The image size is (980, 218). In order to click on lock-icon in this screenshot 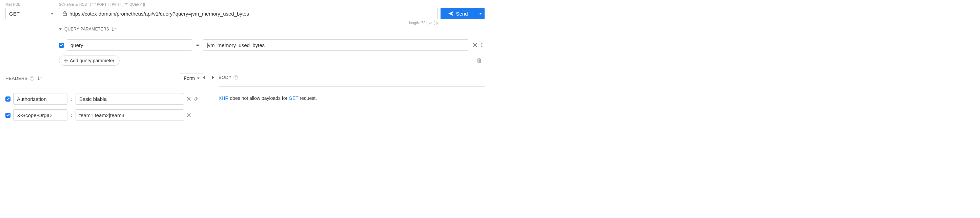, I will do `click(66, 14)`.